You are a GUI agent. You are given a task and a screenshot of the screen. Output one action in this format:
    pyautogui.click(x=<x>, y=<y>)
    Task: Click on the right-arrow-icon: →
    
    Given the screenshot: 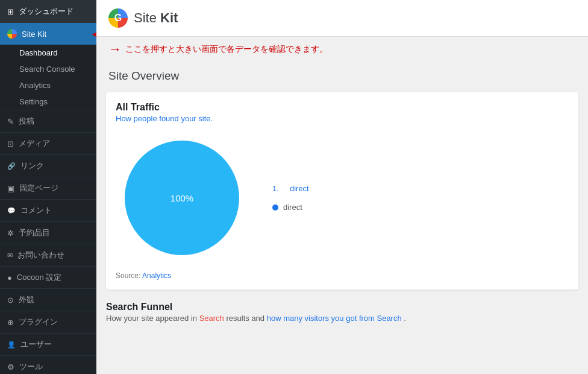 What is the action you would take?
    pyautogui.click(x=115, y=49)
    